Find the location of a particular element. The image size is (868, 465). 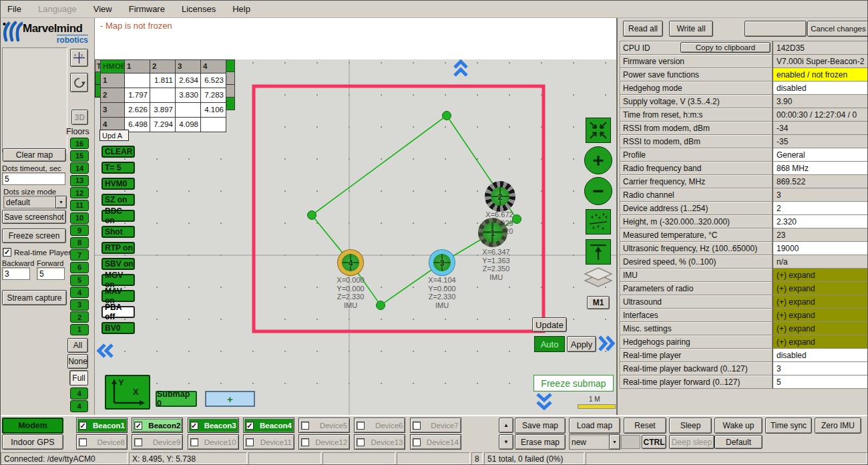

setting-value: -35 is located at coordinates (820, 142).